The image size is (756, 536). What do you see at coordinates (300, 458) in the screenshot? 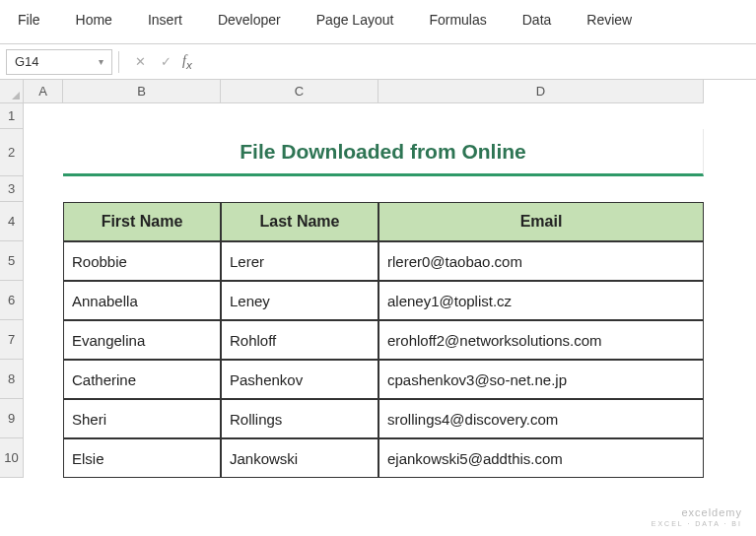
I see `table-cell: Jankowski` at bounding box center [300, 458].